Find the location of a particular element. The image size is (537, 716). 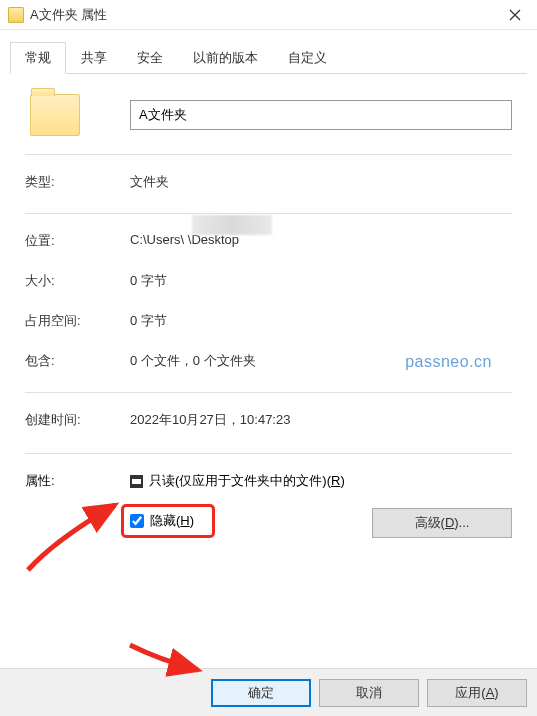

type-value: 文件夹 is located at coordinates (321, 182).